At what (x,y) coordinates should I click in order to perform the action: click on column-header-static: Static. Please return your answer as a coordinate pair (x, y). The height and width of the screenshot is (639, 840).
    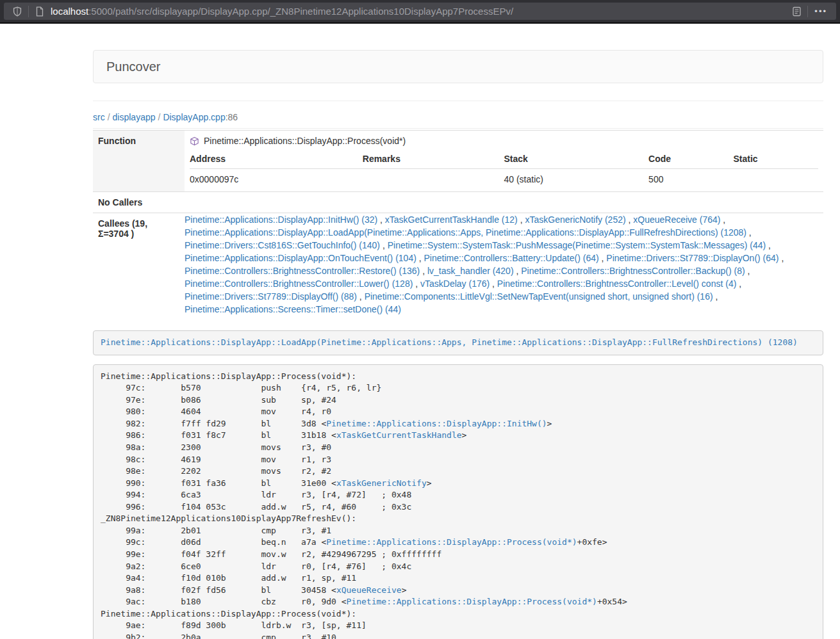
    Looking at the image, I should click on (776, 159).